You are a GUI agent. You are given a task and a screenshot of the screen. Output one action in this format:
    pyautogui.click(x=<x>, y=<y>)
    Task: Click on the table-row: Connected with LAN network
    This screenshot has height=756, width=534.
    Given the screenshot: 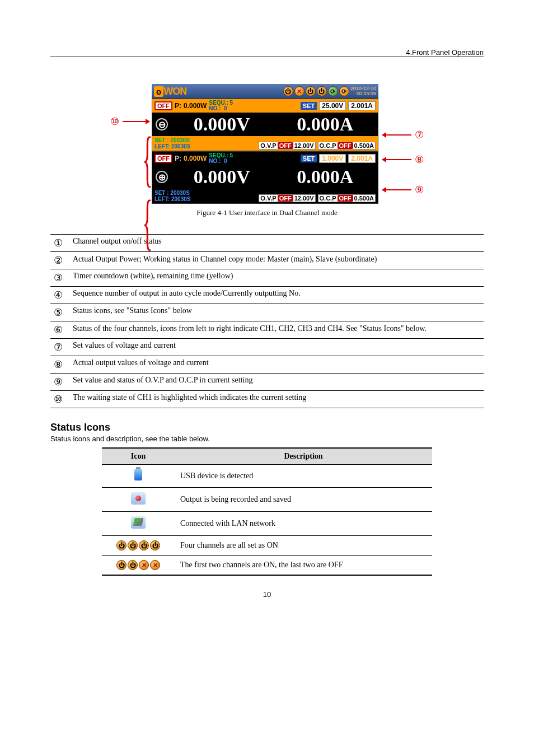 What is the action you would take?
    pyautogui.click(x=267, y=524)
    